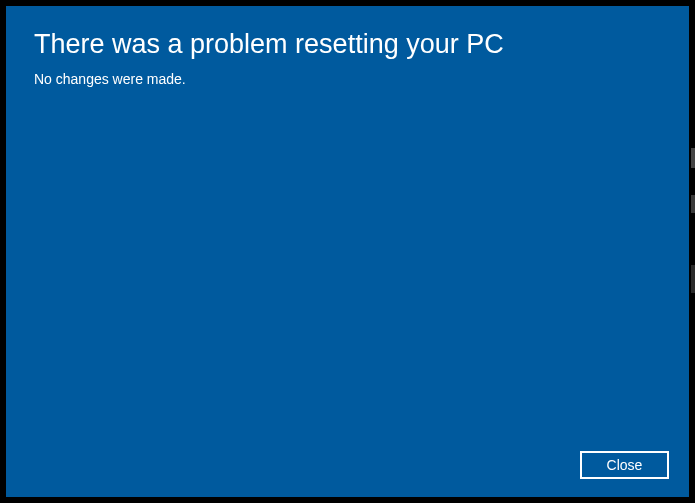  What do you see at coordinates (110, 79) in the screenshot?
I see `dialog-message: No changes were made.` at bounding box center [110, 79].